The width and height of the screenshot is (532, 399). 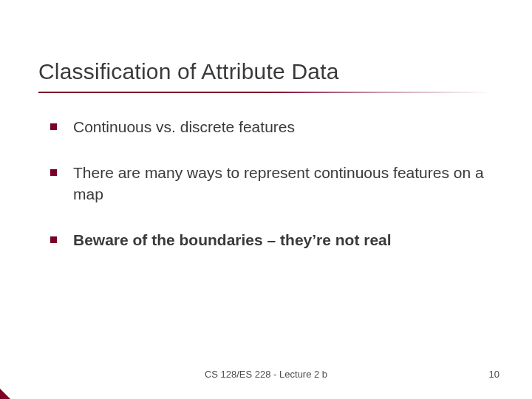 I want to click on title-underline, so click(x=265, y=92).